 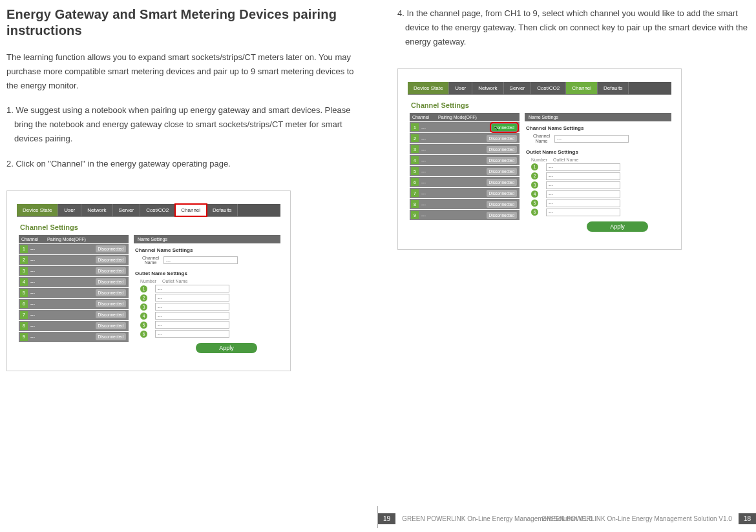 What do you see at coordinates (74, 298) in the screenshot?
I see `channel-list: Channel Pairing Mode(OFF) 1---Disconnect…` at bounding box center [74, 298].